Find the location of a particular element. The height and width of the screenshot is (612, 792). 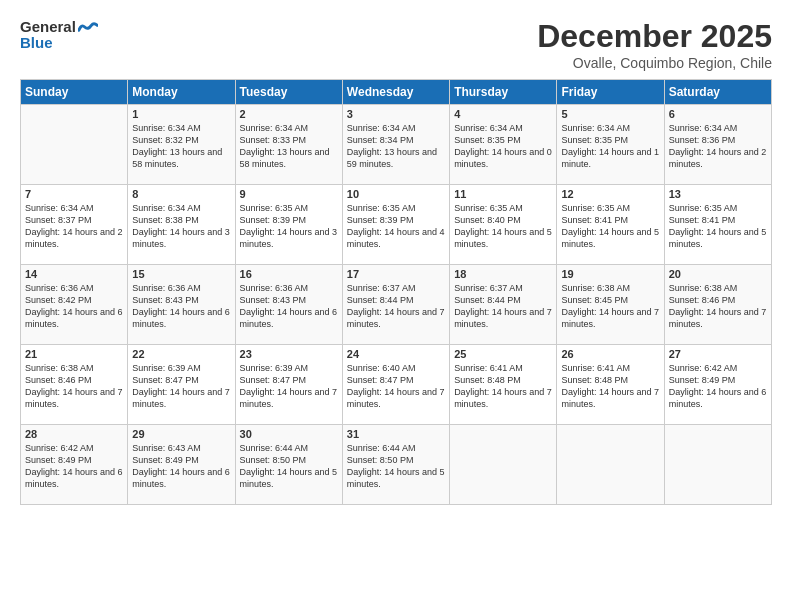

day-number: 26 is located at coordinates (610, 354).